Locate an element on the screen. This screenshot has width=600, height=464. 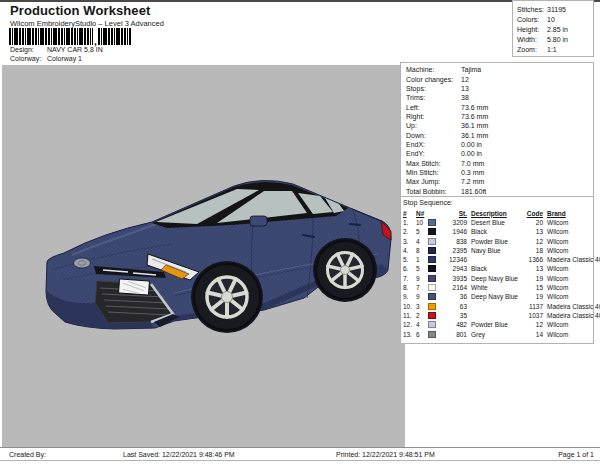
colorway-row: Colorway:Colorway 1 is located at coordinates (46, 58).